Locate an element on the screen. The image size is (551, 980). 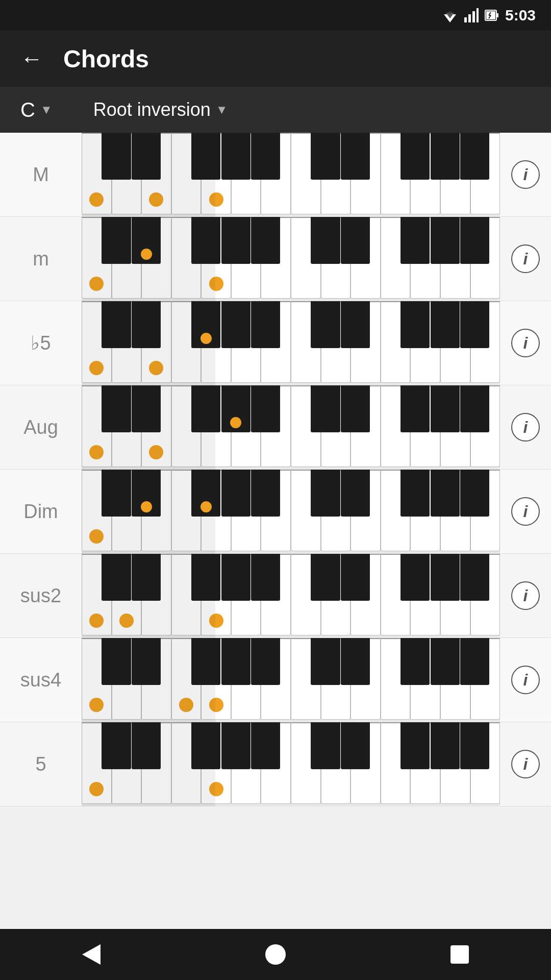
info-circle-5: i is located at coordinates (525, 764).